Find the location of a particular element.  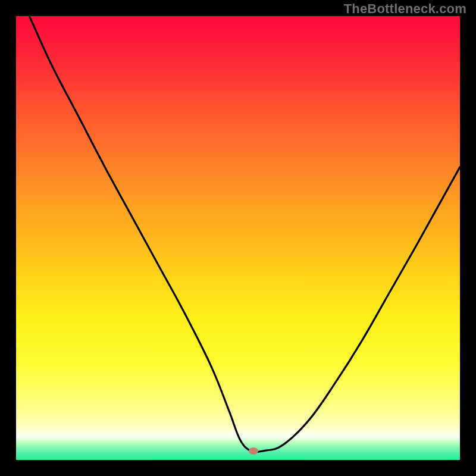

watermark-text: TheBottleneck.com is located at coordinates (405, 9).